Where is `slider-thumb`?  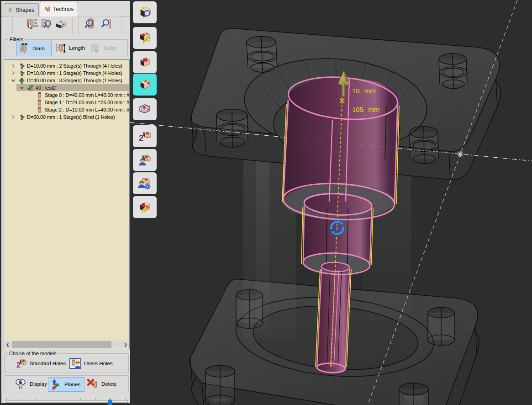
slider-thumb is located at coordinates (110, 402).